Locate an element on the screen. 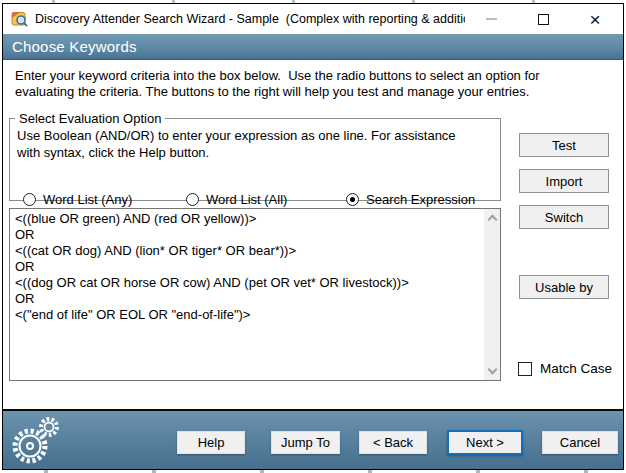 The width and height of the screenshot is (626, 473). app-icon is located at coordinates (20, 19).